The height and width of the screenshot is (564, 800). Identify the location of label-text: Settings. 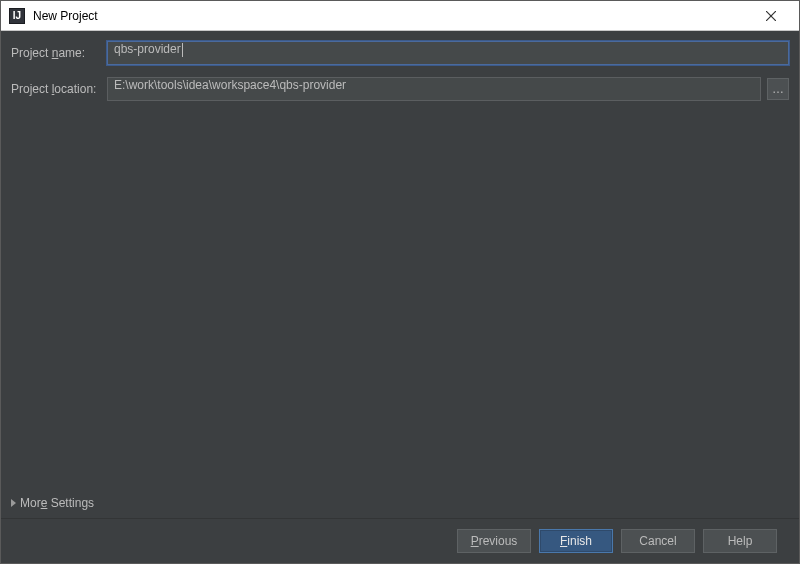
(70, 503).